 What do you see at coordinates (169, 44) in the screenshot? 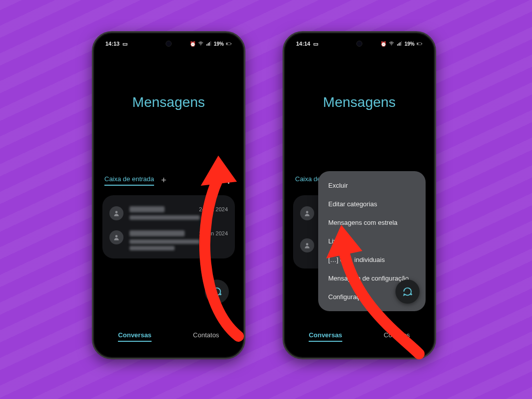
I see `status-bar: 14:13 ▭ ⏰ 19%` at bounding box center [169, 44].